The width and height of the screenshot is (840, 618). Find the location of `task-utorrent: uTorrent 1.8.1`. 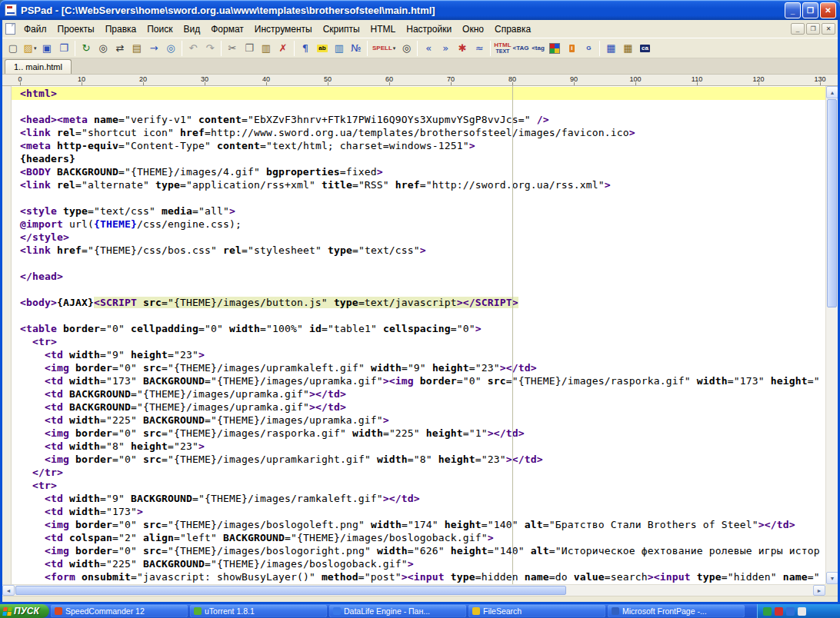

task-utorrent: uTorrent 1.8.1 is located at coordinates (258, 611).